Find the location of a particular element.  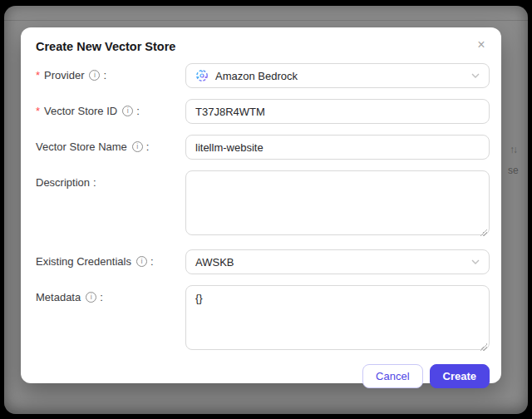

background-header-seam is located at coordinates (266, 20).